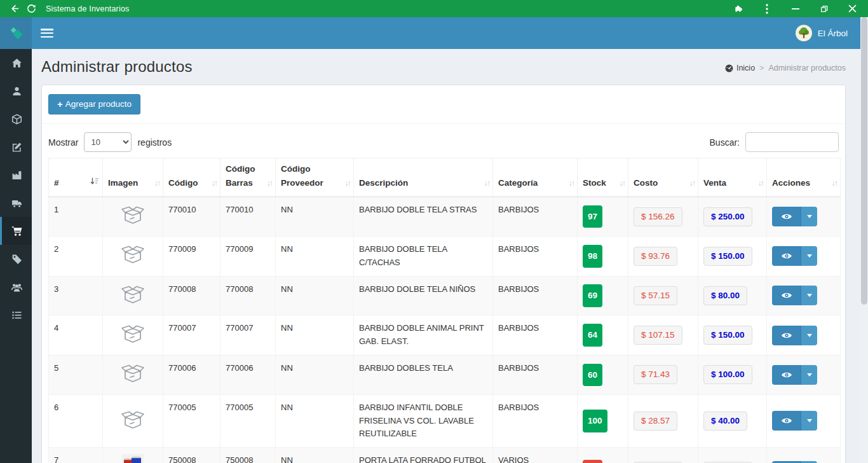  I want to click on minimize-icon, so click(796, 9).